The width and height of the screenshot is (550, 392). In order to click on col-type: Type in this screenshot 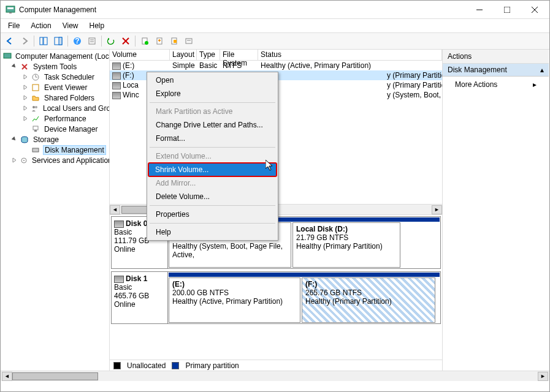, I will do `click(208, 55)`.